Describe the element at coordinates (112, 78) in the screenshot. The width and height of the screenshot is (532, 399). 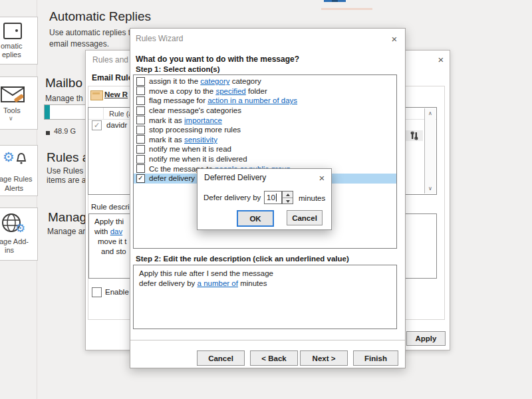
I see `tab-email-rules: Email Rule` at that location.